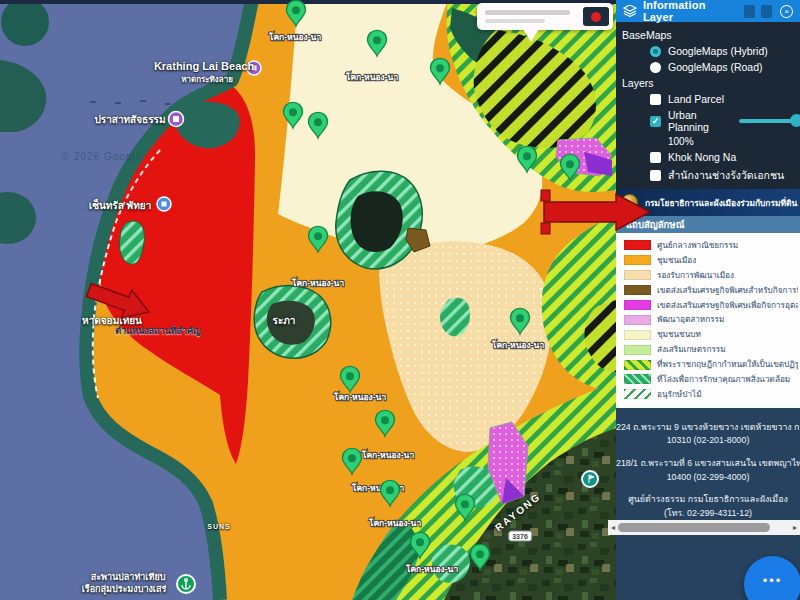 The width and height of the screenshot is (800, 600). What do you see at coordinates (515, 21) in the screenshot?
I see `tooltip-blurred-text` at bounding box center [515, 21].